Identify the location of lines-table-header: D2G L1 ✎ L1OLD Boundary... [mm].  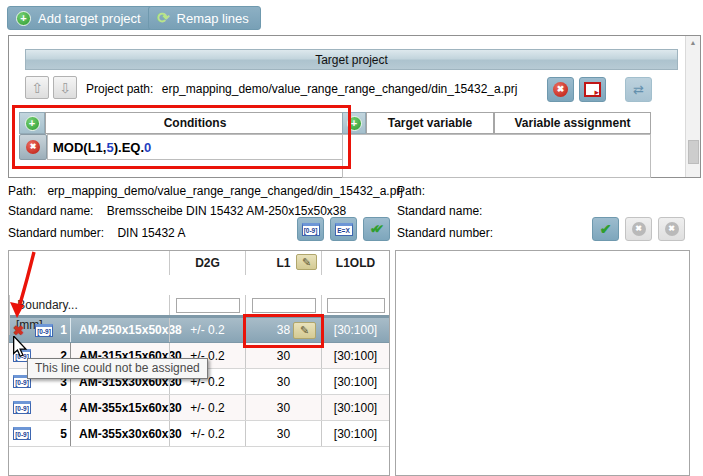
(199, 284).